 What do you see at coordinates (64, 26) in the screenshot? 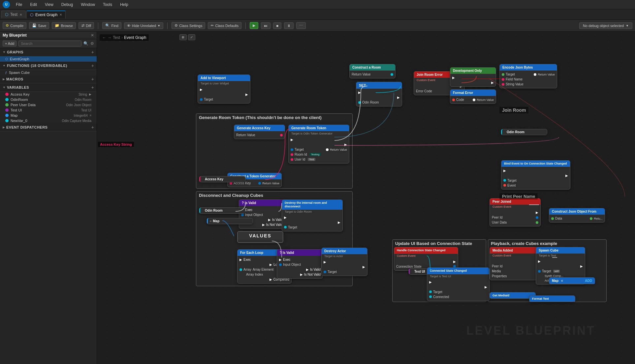
I see `browse-button: 📁 Browse` at bounding box center [64, 26].